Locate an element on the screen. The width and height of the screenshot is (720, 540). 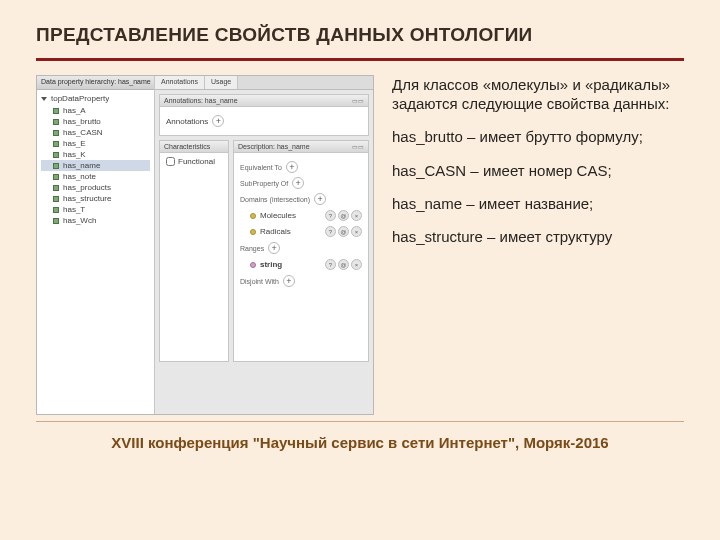
bottom-rule is located at coordinates (360, 422).